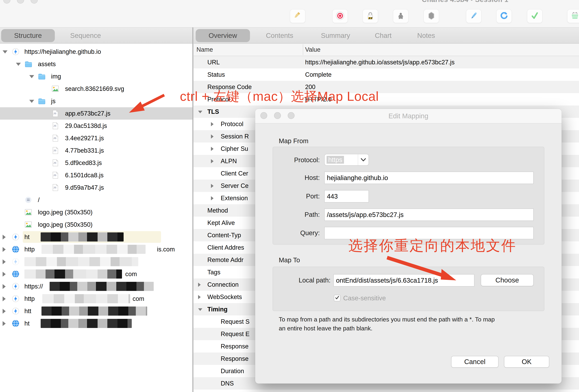  What do you see at coordinates (235, 359) in the screenshot?
I see `row-name: Response` at bounding box center [235, 359].